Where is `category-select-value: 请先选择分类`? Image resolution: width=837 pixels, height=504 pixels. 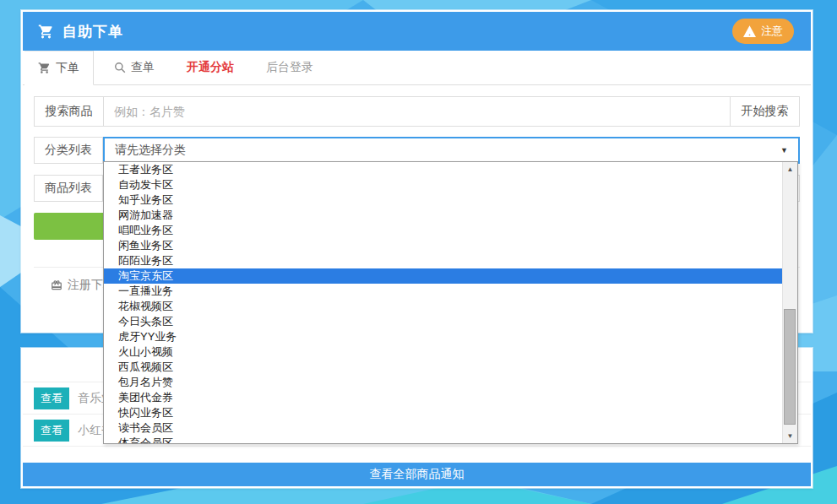
category-select-value: 请先选择分类 is located at coordinates (150, 150).